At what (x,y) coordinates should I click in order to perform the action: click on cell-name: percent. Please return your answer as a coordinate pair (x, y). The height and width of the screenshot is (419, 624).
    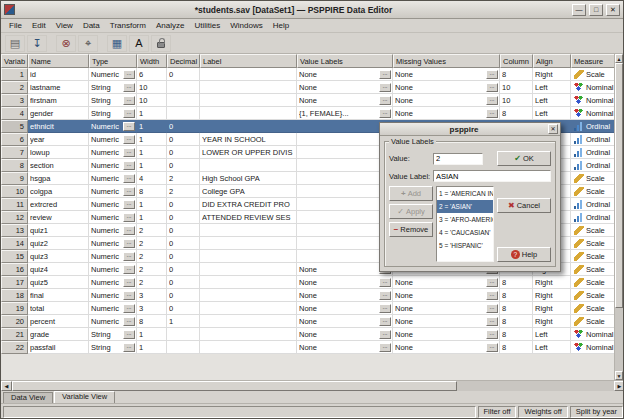
    Looking at the image, I should click on (58, 322).